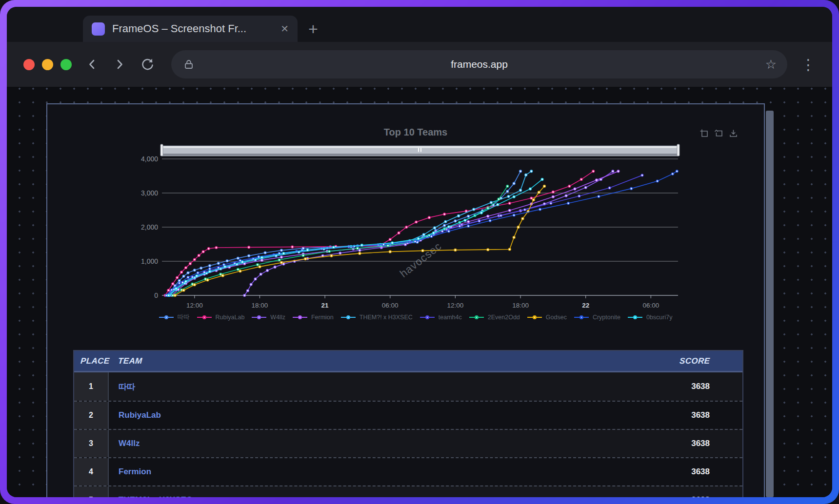  Describe the element at coordinates (162, 150) in the screenshot. I see `slider-handle-left` at that location.